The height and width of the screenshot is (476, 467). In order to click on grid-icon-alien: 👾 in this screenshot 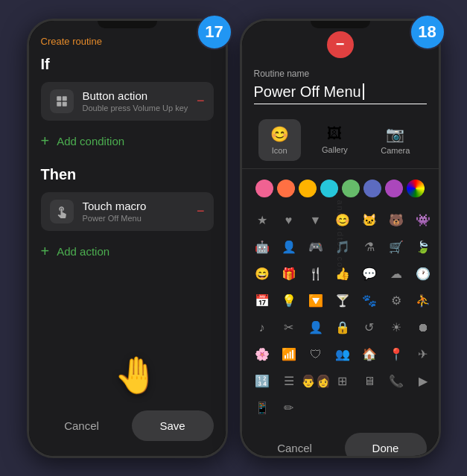, I will do `click(423, 220)`.